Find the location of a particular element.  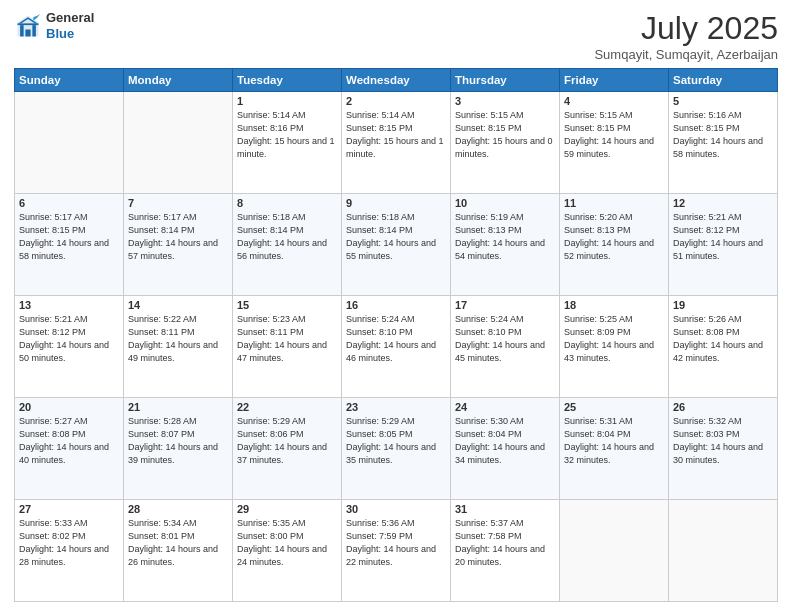

calendar-cell: 11Sunrise: 5:20 AM Sunset: 8:13 PM Dayli… is located at coordinates (614, 245).